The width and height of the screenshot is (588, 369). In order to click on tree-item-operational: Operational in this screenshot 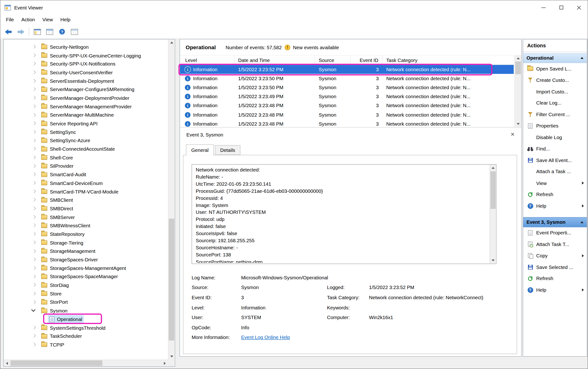, I will do `click(86, 319)`.